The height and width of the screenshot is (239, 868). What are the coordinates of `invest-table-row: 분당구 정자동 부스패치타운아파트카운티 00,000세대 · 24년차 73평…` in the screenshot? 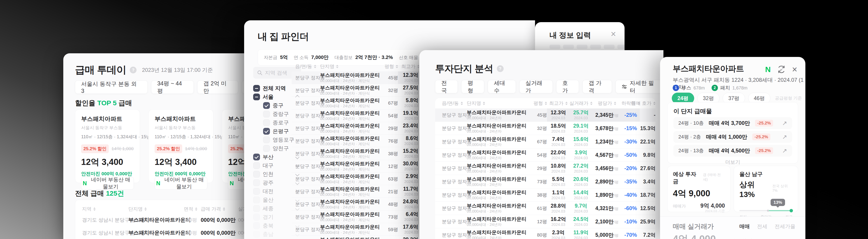 It's located at (545, 182).